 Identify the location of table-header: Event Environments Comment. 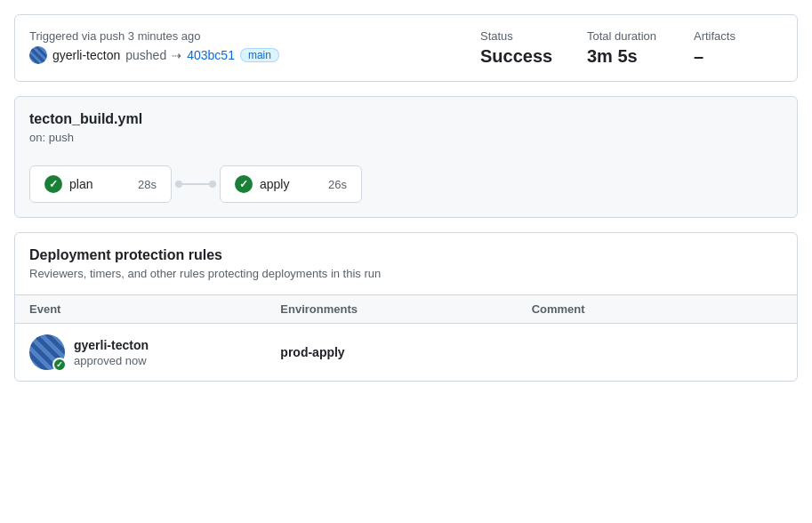
(406, 310).